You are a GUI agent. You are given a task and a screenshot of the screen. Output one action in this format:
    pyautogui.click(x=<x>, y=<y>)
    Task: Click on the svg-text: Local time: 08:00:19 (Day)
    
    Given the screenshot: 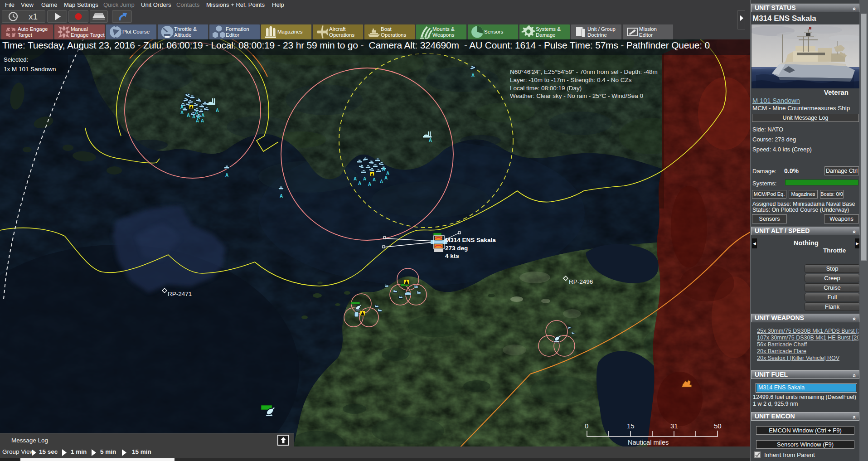 What is the action you would take?
    pyautogui.click(x=546, y=88)
    